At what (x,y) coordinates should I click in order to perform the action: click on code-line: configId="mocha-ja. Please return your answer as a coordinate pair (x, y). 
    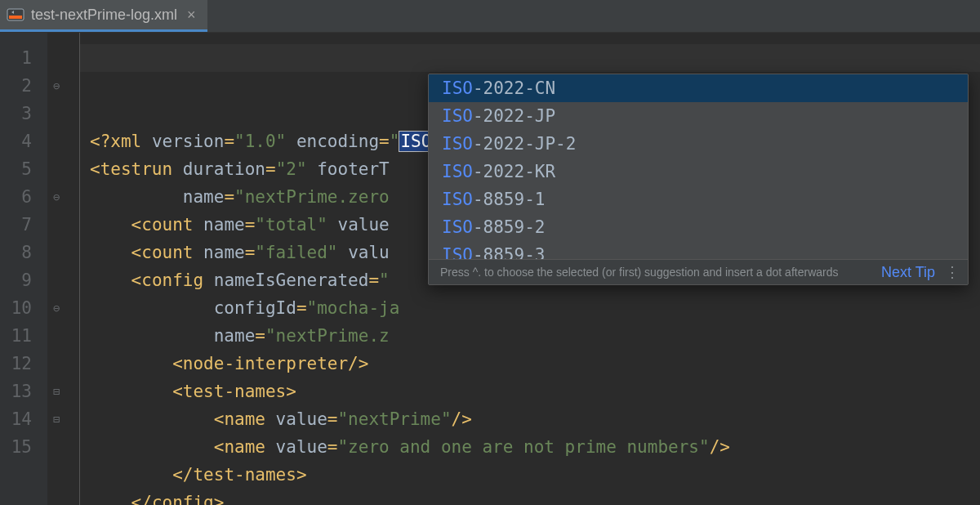
    Looking at the image, I should click on (535, 308).